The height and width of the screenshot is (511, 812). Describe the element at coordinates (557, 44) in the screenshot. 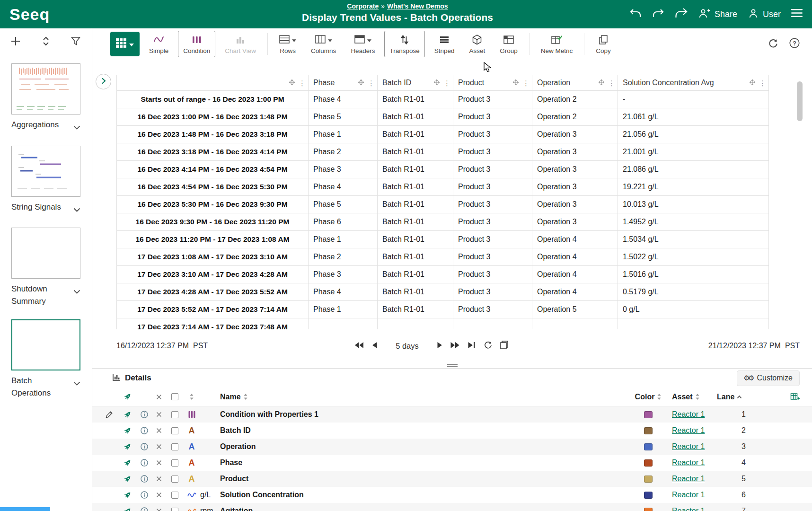

I see `new-metric-button: New Metric` at that location.